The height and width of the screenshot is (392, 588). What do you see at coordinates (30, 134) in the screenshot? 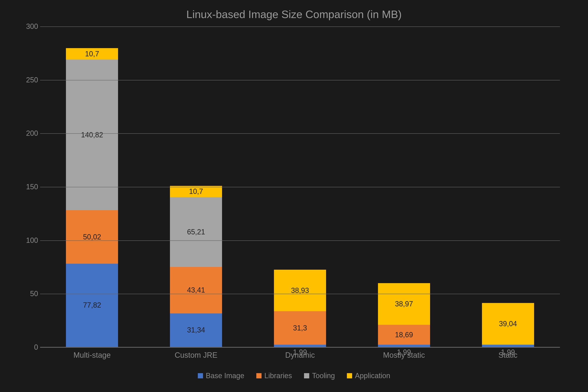
I see `y-tick-label: 200` at bounding box center [30, 134].